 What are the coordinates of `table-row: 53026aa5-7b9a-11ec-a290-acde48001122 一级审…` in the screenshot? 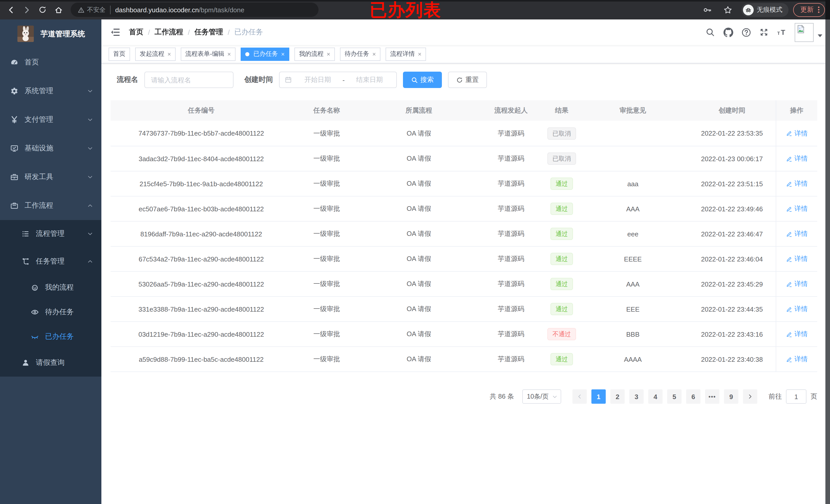 It's located at (464, 283).